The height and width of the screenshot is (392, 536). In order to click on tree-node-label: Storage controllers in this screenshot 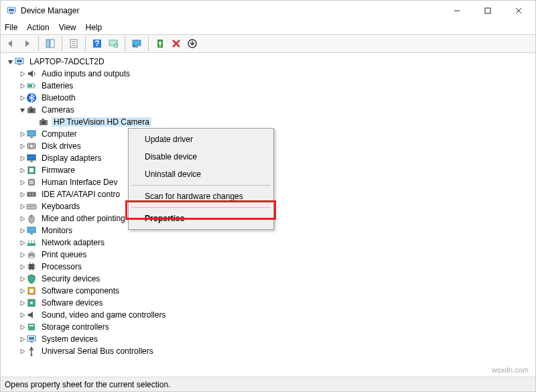, I will do `click(75, 327)`.